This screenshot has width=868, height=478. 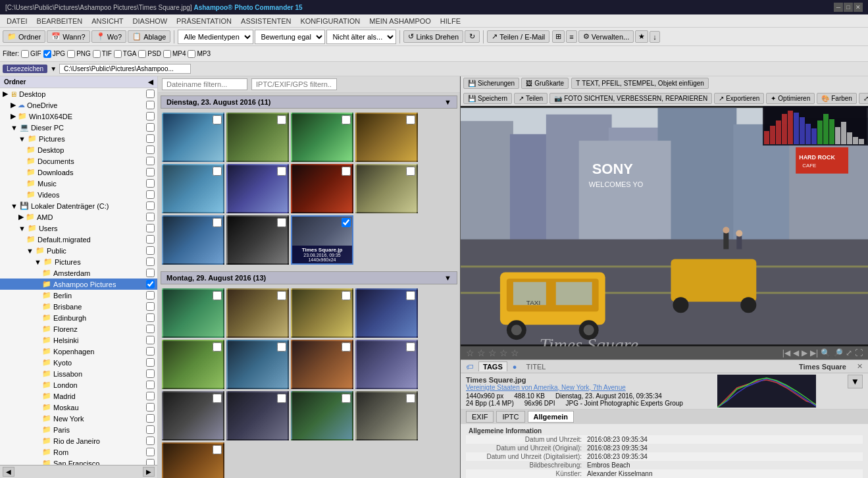 What do you see at coordinates (322, 240) in the screenshot?
I see `thumb-1-11-times-square: Times Square.jp 23.08.2016, 09:35 1440x9…` at bounding box center [322, 240].